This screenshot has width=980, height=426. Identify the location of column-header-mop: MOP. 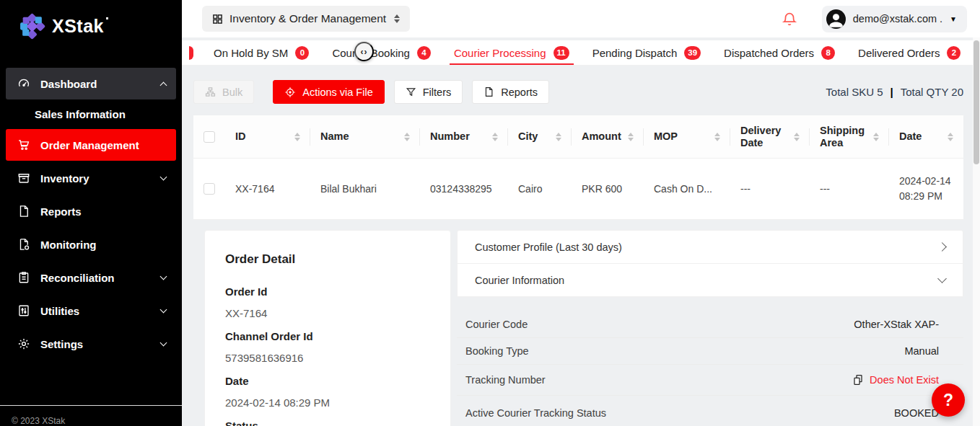
(665, 137).